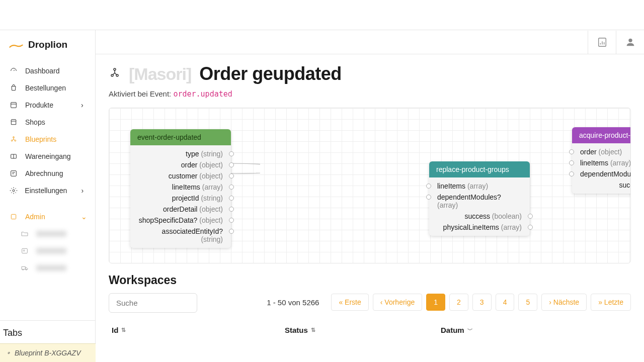  What do you see at coordinates (197, 330) in the screenshot?
I see `col-id: Id⇅` at bounding box center [197, 330].